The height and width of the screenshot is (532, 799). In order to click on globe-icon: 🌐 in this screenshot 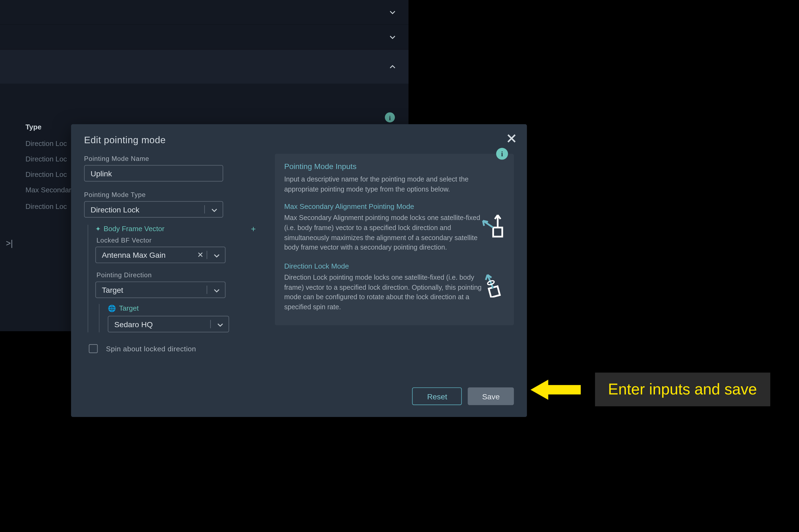, I will do `click(112, 308)`.